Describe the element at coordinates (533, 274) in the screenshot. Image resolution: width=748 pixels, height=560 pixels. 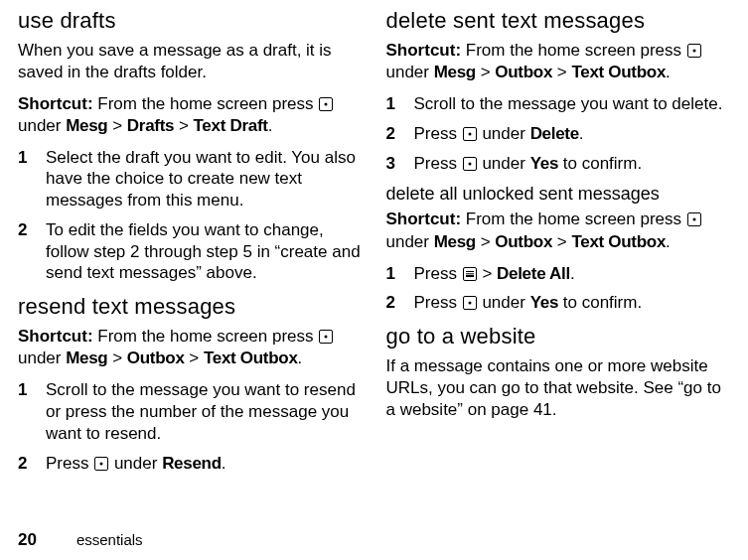
I see `label-delete-all: Delete All` at that location.